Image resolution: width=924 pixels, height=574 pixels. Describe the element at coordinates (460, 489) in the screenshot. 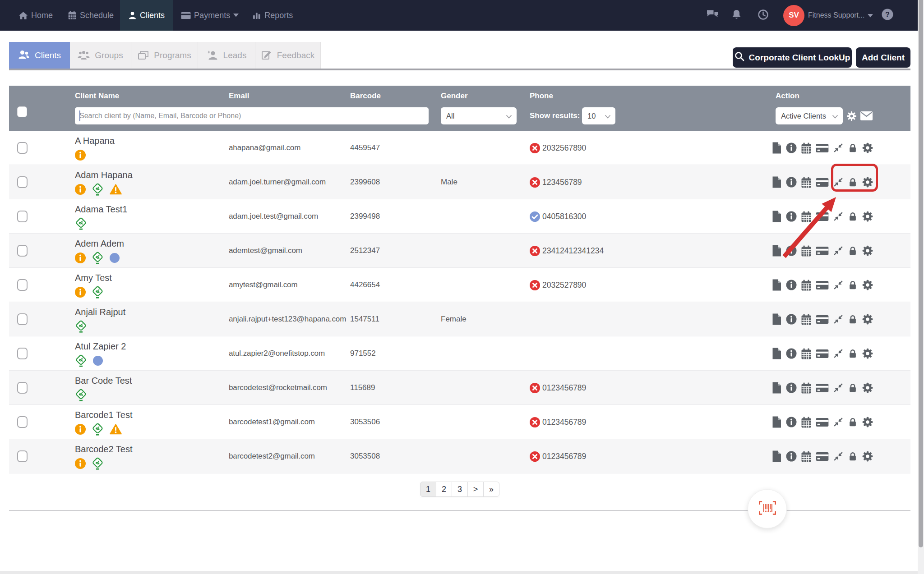

I see `page-button-3: 3` at that location.